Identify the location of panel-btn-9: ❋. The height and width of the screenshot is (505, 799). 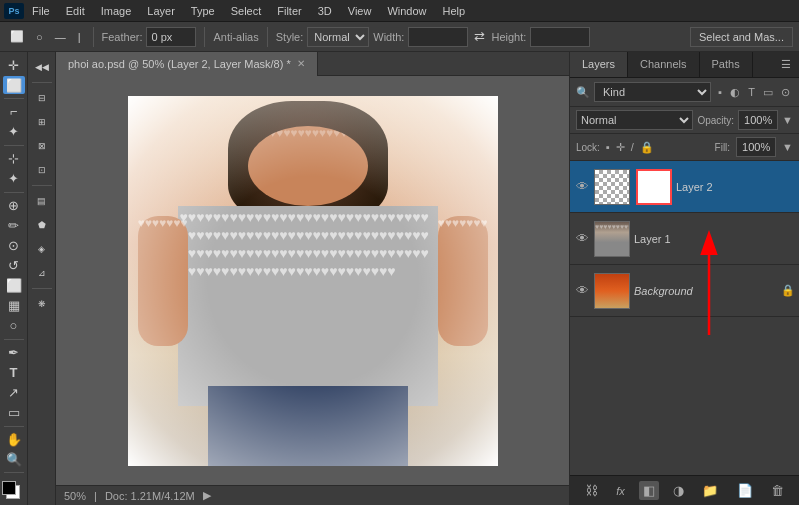
(42, 304).